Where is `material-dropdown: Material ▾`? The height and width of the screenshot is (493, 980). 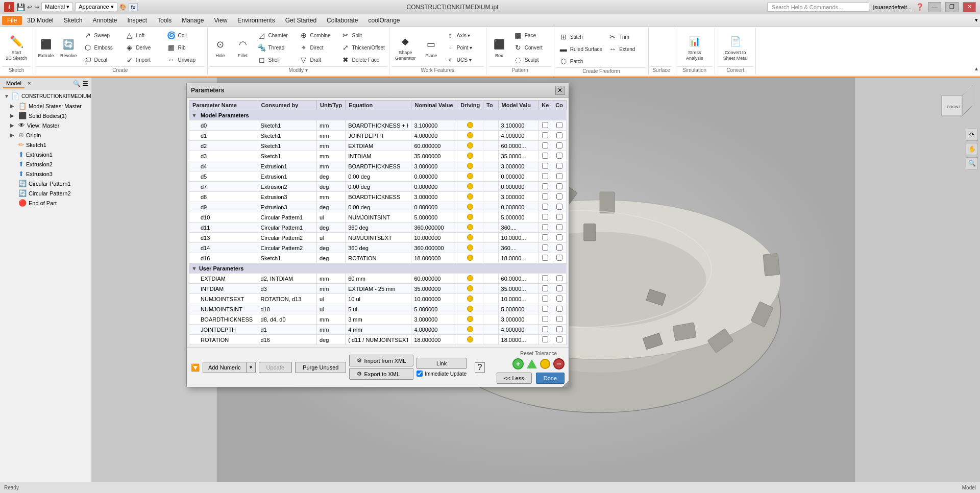 material-dropdown: Material ▾ is located at coordinates (57, 7).